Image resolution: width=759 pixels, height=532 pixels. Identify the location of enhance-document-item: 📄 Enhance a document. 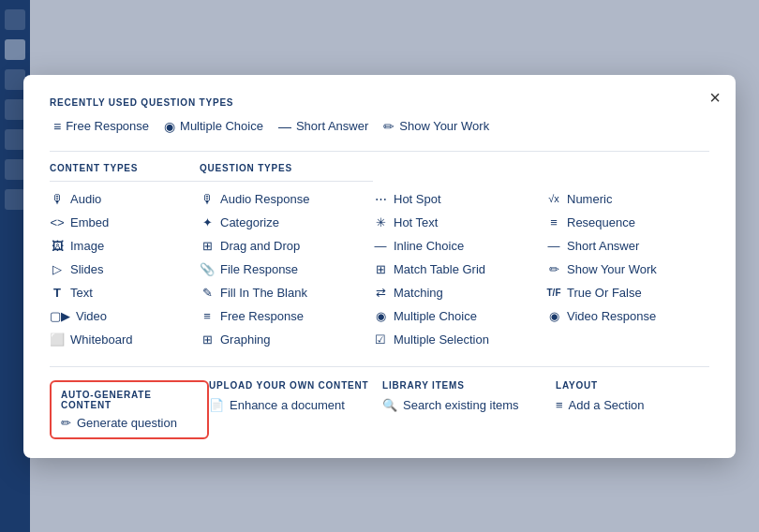
(296, 405).